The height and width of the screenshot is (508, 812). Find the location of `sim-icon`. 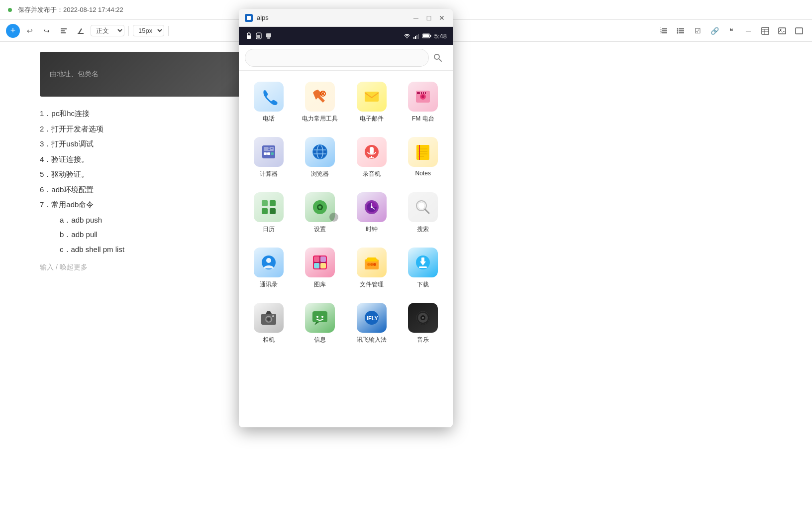

sim-icon is located at coordinates (259, 36).